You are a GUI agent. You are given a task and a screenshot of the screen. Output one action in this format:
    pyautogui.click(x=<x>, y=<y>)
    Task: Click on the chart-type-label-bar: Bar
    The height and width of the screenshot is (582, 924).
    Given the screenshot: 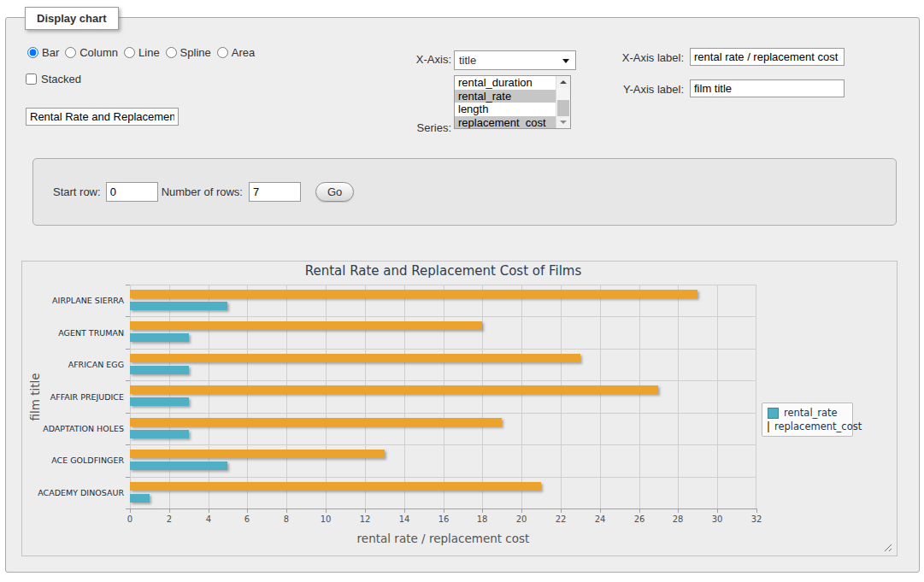 What is the action you would take?
    pyautogui.click(x=50, y=53)
    